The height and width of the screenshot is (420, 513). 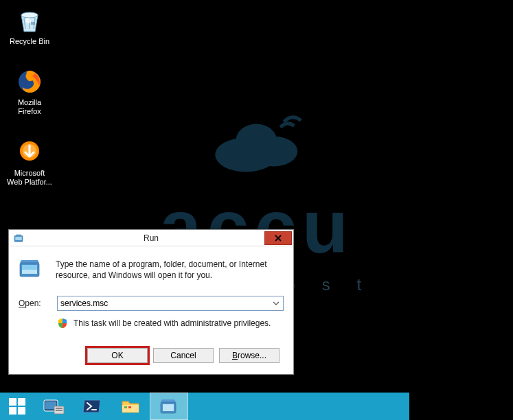 What do you see at coordinates (92, 406) in the screenshot?
I see `taskbar-powershell` at bounding box center [92, 406].